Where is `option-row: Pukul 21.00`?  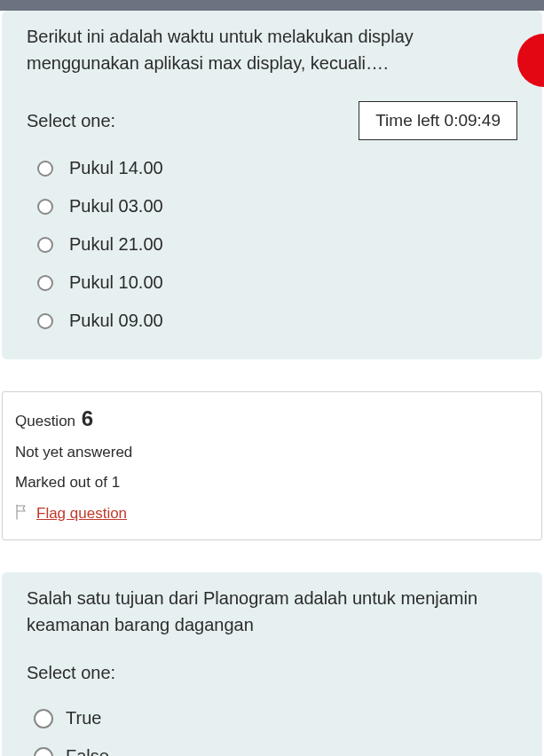
option-row: Pukul 21.00 is located at coordinates (277, 245).